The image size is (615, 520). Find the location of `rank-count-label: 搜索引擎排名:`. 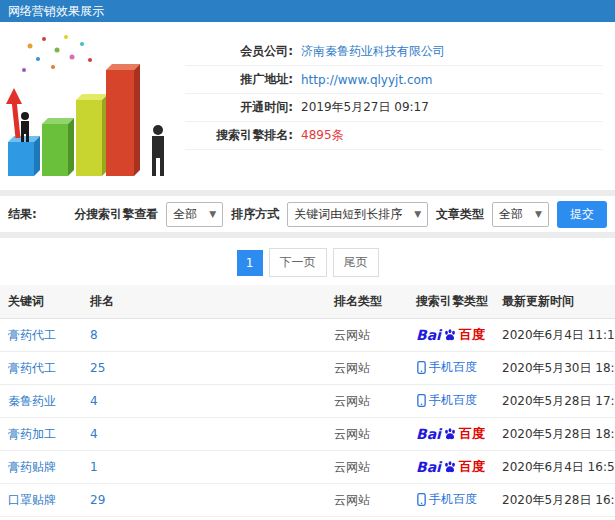

rank-count-label: 搜索引擎排名: is located at coordinates (239, 136).